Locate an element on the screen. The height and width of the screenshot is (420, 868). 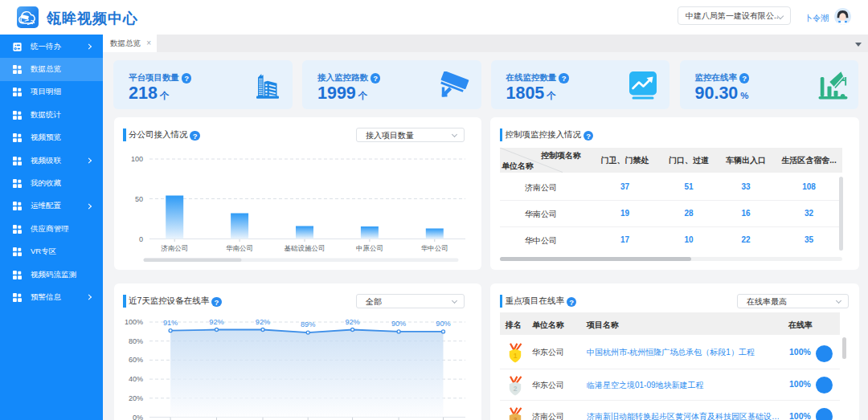
svg-text: 华中公司 is located at coordinates (434, 248).